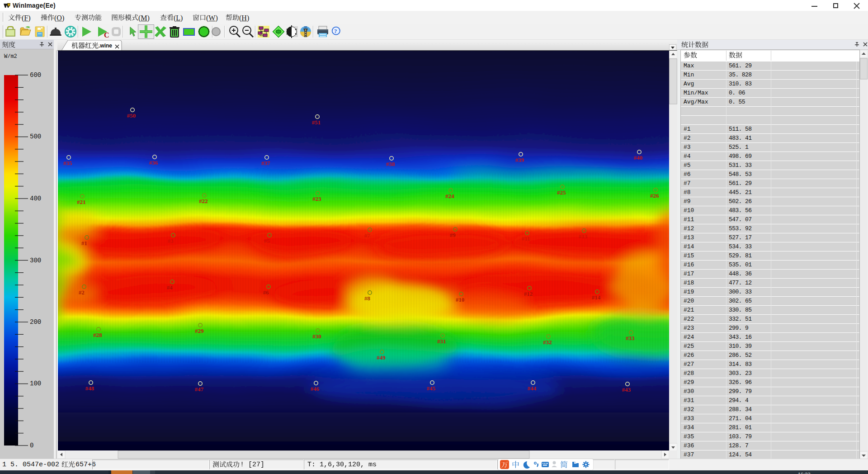 The width and height of the screenshot is (868, 474). What do you see at coordinates (84, 243) in the screenshot?
I see `svg-text: #1` at bounding box center [84, 243].